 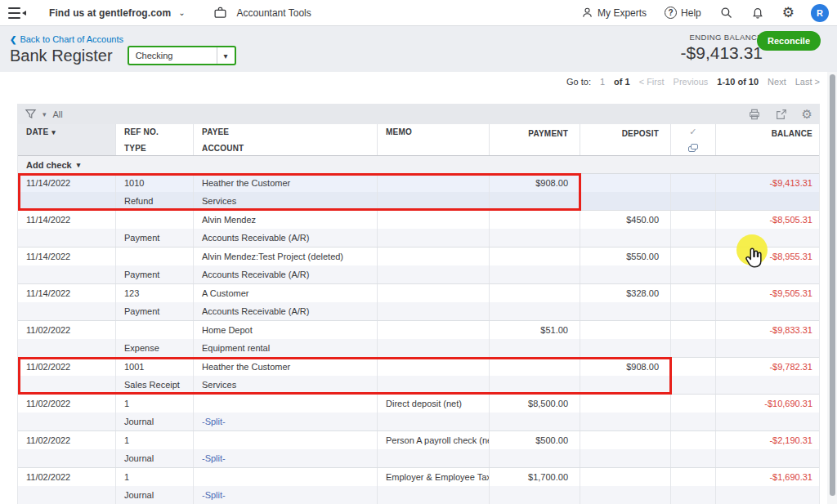 What do you see at coordinates (602, 82) in the screenshot?
I see `page-number-input: 1` at bounding box center [602, 82].